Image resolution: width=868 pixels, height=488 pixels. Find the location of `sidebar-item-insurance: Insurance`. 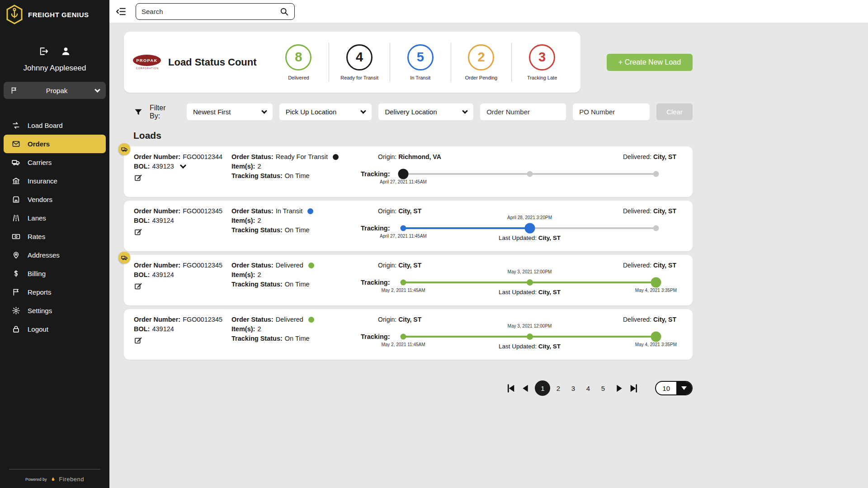

sidebar-item-insurance: Insurance is located at coordinates (55, 181).